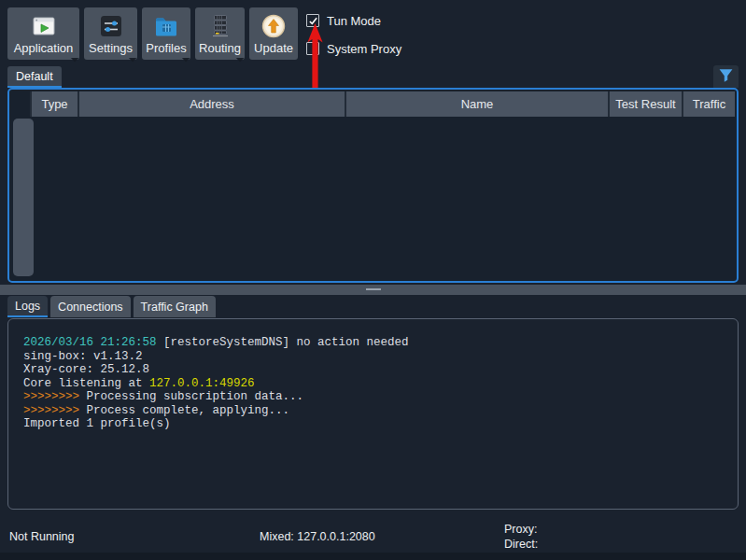  I want to click on column-header-address: Address, so click(211, 105).